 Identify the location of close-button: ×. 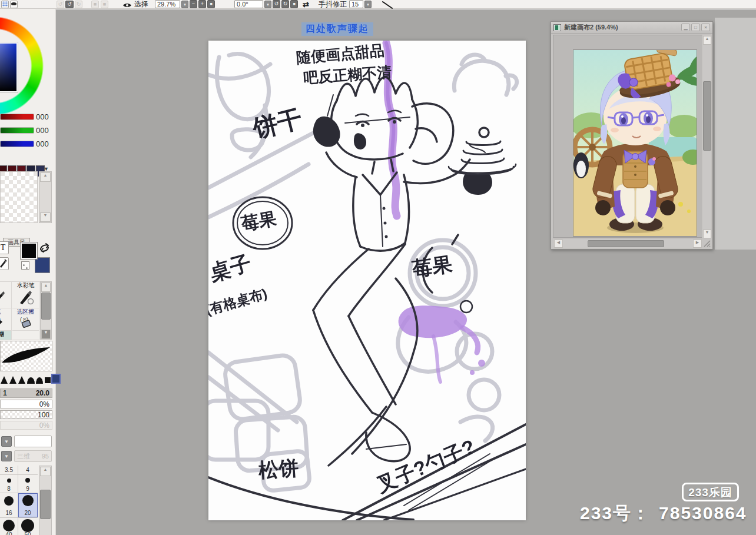
(705, 27).